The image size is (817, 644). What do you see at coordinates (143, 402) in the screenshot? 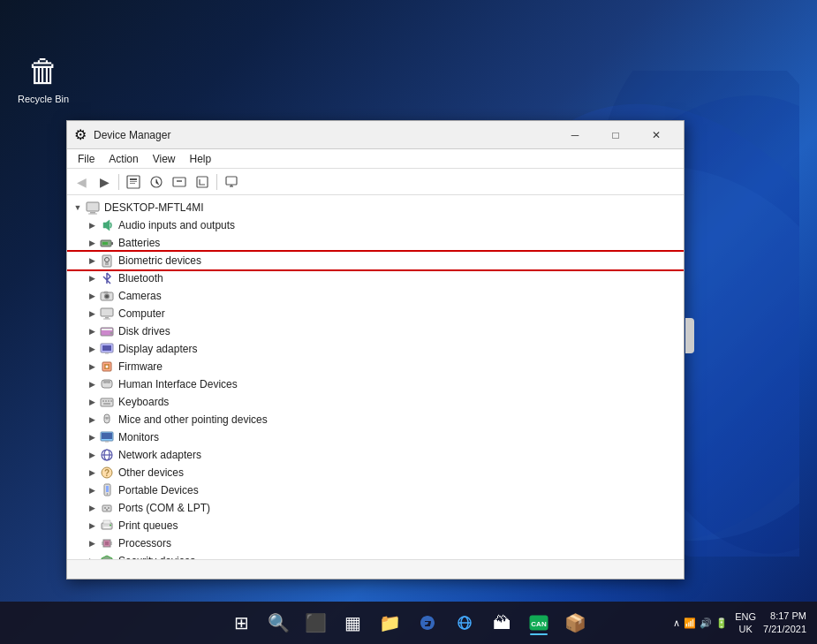
I see `keyboards-label: Keyboards` at bounding box center [143, 402].